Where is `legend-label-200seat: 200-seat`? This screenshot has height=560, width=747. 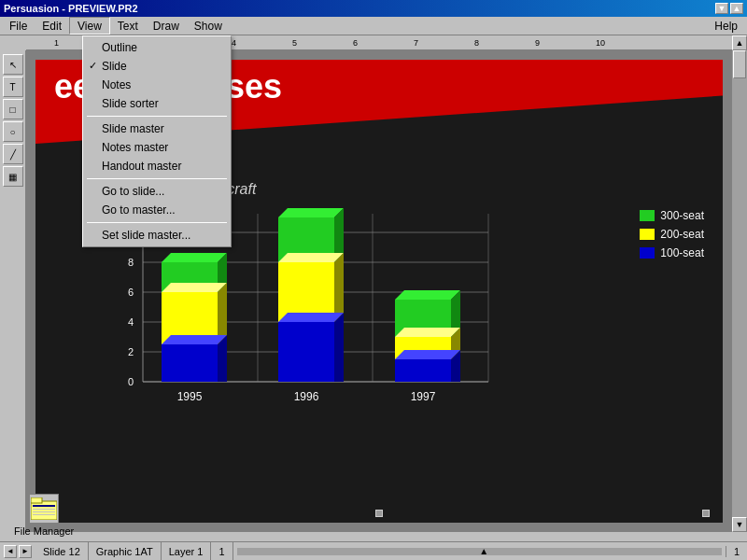
legend-label-200seat: 200-seat is located at coordinates (682, 234).